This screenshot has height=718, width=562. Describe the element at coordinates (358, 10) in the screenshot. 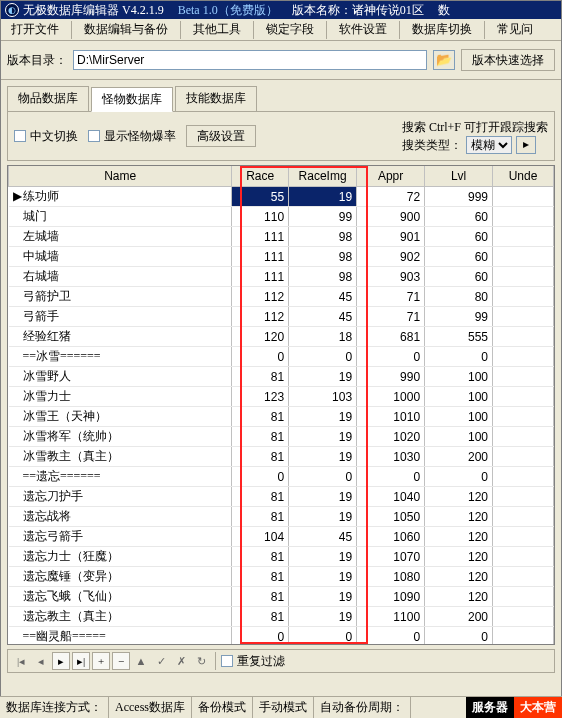

I see `title-text-3: 版本名称：诸神传说01区` at that location.